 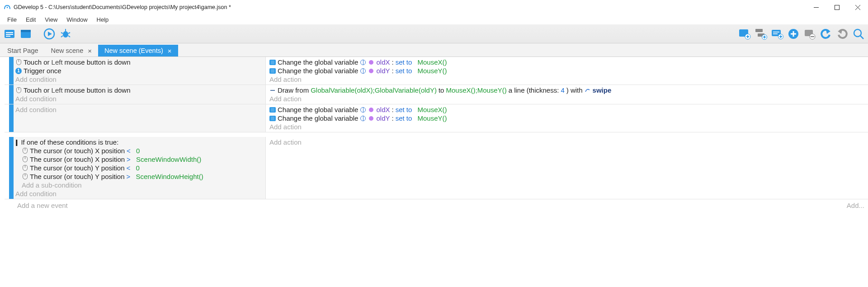 I want to click on add-event-button, so click(x=745, y=34).